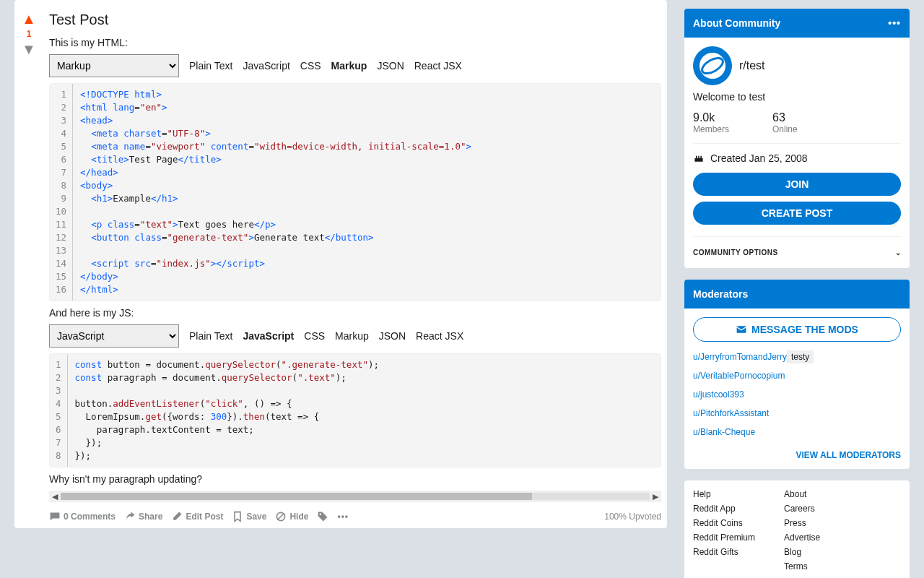 The height and width of the screenshot is (578, 924). I want to click on post-title: Test Post, so click(355, 17).